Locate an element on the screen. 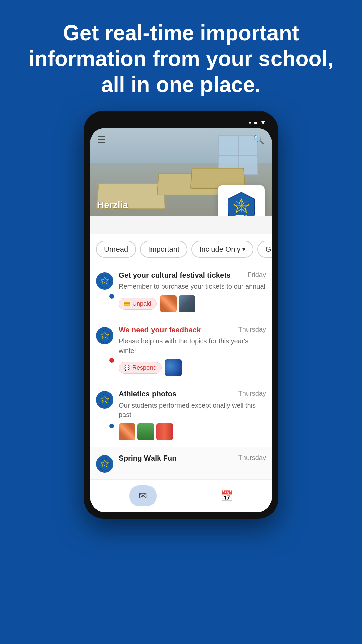  tag-respond-2: 💬 Respond is located at coordinates (140, 368).